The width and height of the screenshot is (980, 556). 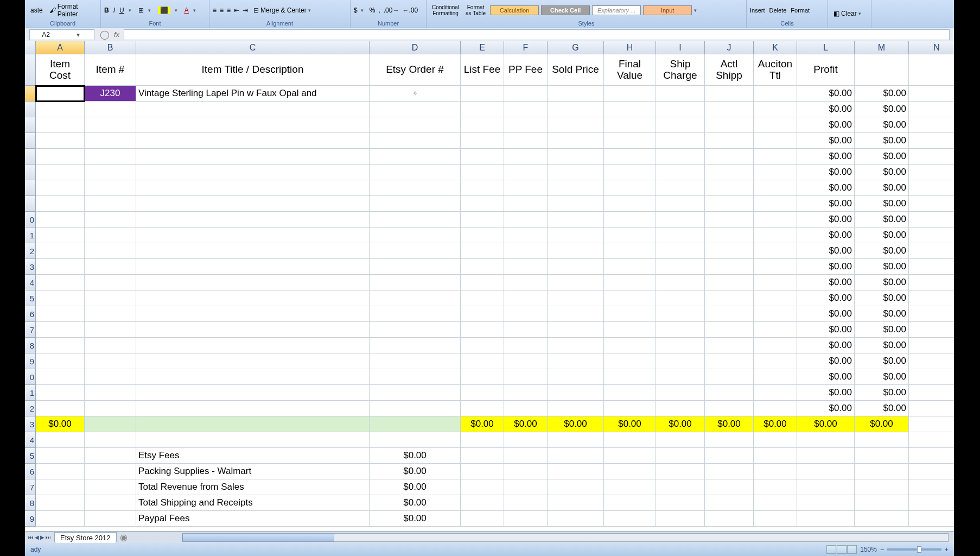 What do you see at coordinates (680, 70) in the screenshot?
I see `header-cell: Ship Charge` at bounding box center [680, 70].